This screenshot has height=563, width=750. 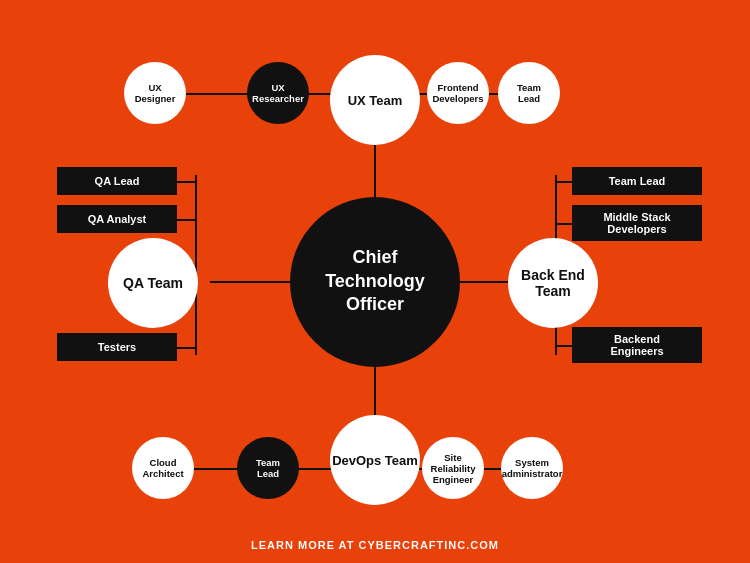 What do you see at coordinates (375, 545) in the screenshot?
I see `footer-label: LEARN MORE AT CYBERCRAFTINC.COM` at bounding box center [375, 545].